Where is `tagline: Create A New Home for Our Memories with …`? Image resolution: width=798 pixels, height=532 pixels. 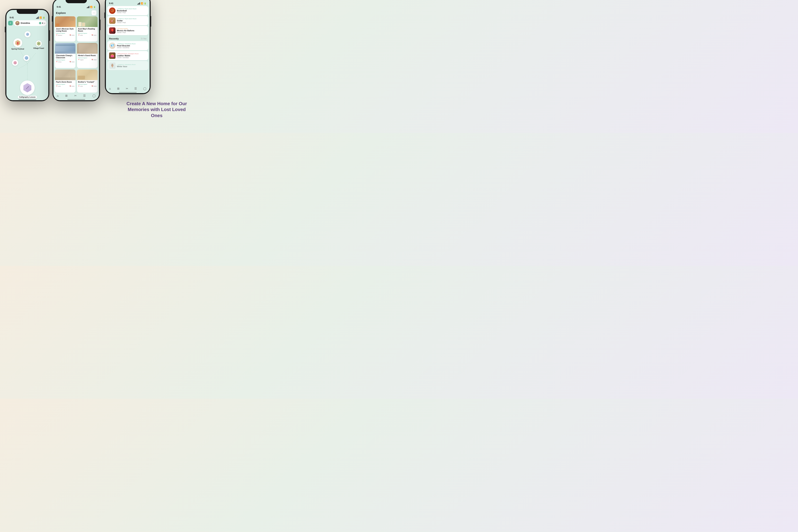
tagline: Create A New Home for Our Memories with … is located at coordinates (157, 110).